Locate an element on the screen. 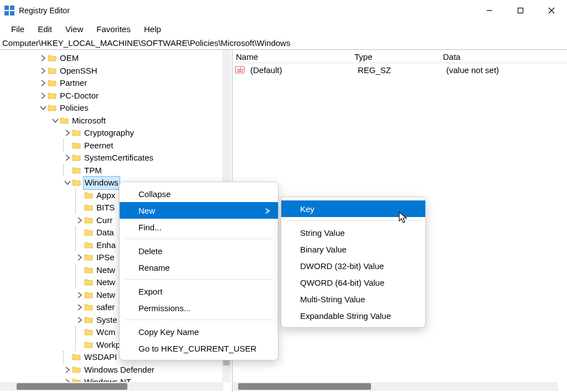  string-value-icon: ab is located at coordinates (240, 70).